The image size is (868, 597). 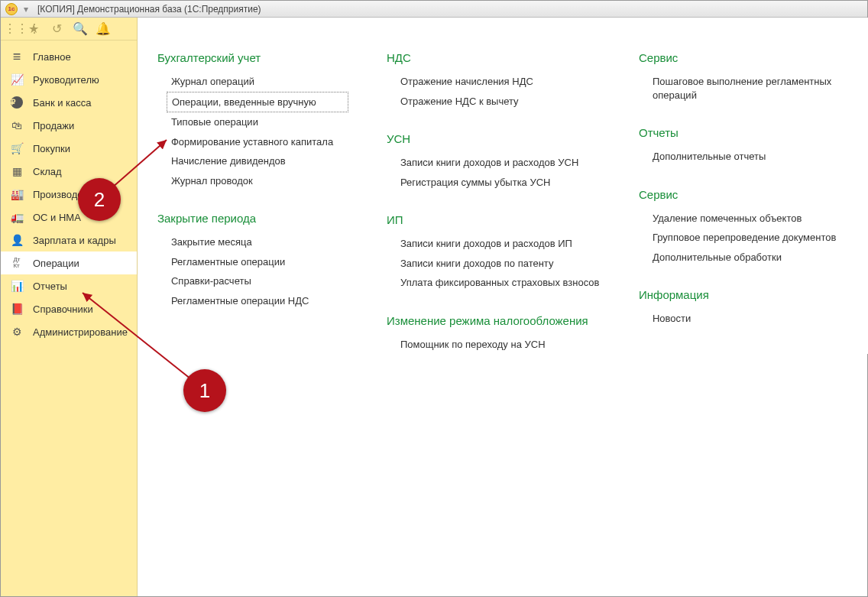 What do you see at coordinates (753, 319) in the screenshot?
I see `menu-link: Новости` at bounding box center [753, 319].